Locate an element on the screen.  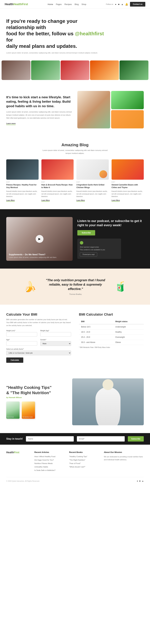
footer-article-5: Is Soda Safe or Addictive? is located at coordinates (45, 470).